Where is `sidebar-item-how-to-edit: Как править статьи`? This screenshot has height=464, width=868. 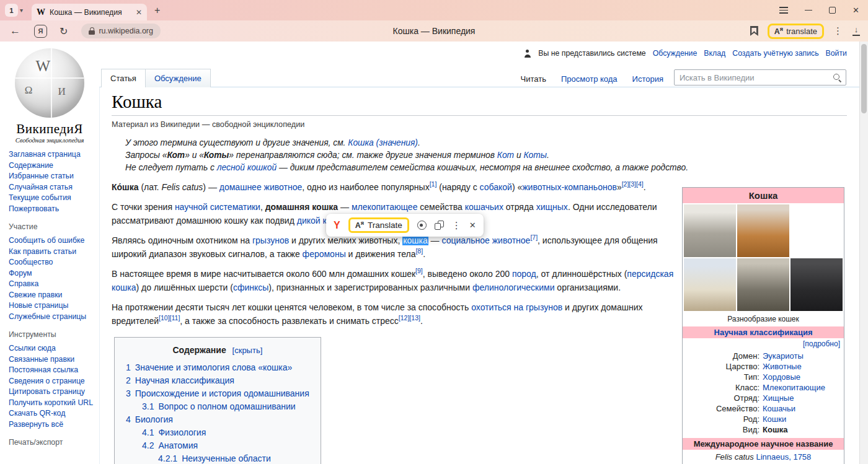
sidebar-item-how-to-edit: Как править статьи is located at coordinates (53, 252).